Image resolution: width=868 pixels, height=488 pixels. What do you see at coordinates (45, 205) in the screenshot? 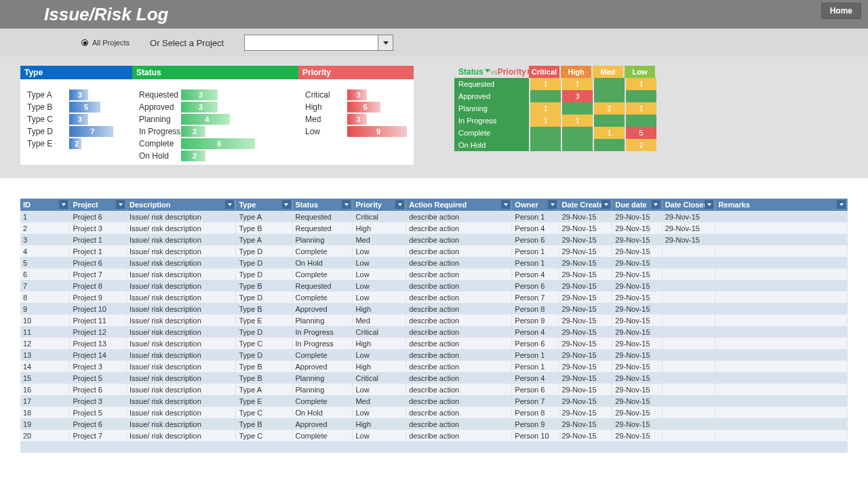
I see `column-header: ID` at bounding box center [45, 205].